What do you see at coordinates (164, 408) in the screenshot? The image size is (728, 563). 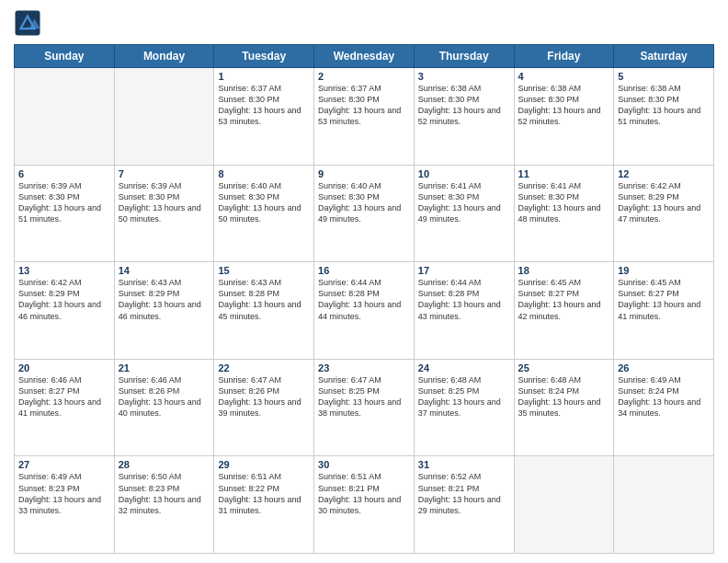 I see `calendar-cell: 21Sunrise: 6:46 AM Sunset: 8:26 PM Dayli…` at bounding box center [164, 408].